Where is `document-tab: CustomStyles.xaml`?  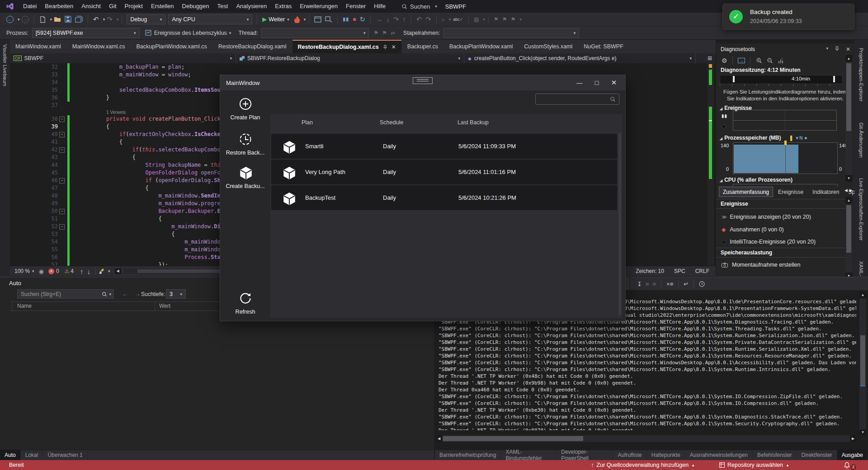
document-tab: CustomStyles.xaml is located at coordinates (548, 47).